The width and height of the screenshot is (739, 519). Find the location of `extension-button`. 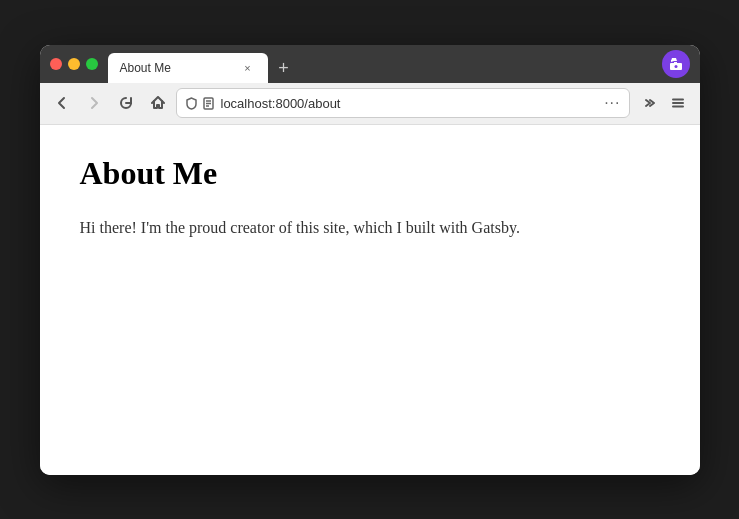

extension-button is located at coordinates (676, 64).